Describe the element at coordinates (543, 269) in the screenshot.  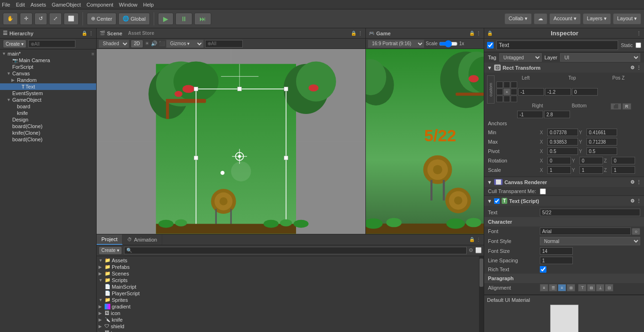
I see `rich-text-checkbox` at that location.